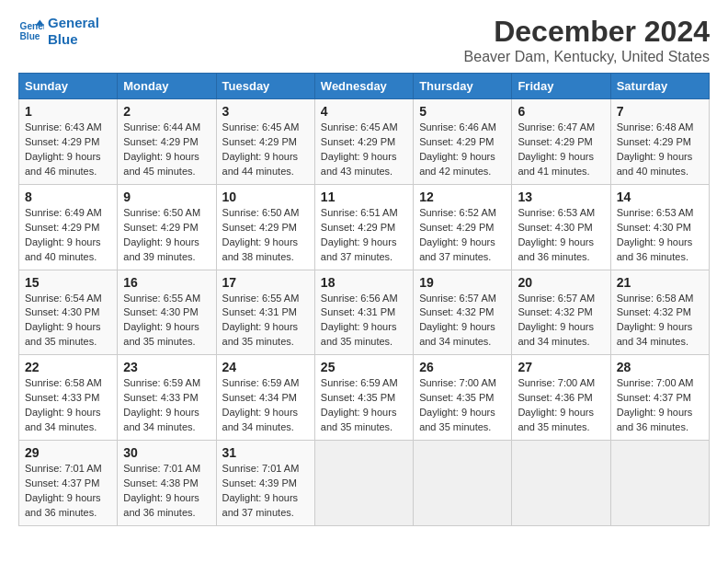  Describe the element at coordinates (561, 313) in the screenshot. I see `calendar-cell: 20 Sunrise: 6:57 AM Sunset: 4:32 PM Dayl…` at that location.